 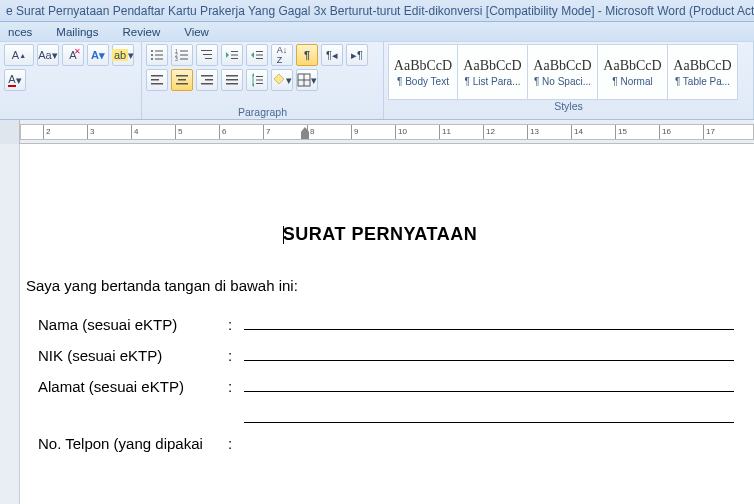 What do you see at coordinates (257, 55) in the screenshot?
I see `increase-indent-button` at bounding box center [257, 55].